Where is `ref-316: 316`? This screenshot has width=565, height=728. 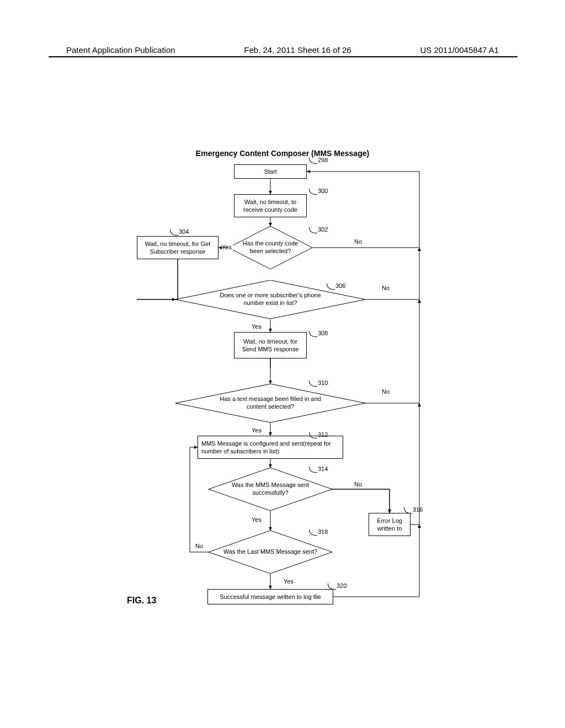
ref-316: 316 is located at coordinates (418, 510).